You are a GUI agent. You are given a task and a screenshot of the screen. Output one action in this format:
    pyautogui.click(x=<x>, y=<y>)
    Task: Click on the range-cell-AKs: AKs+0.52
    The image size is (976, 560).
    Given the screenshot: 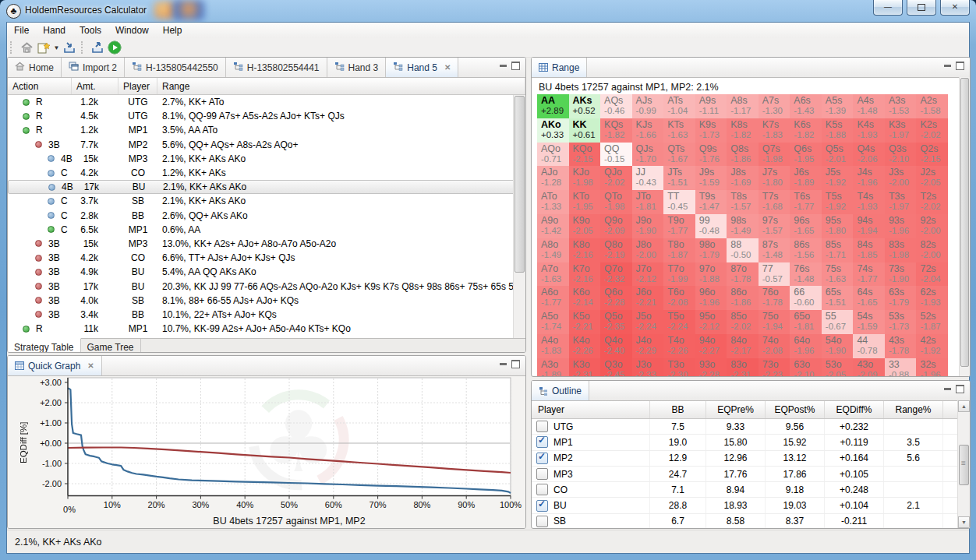 What is the action you would take?
    pyautogui.click(x=585, y=106)
    